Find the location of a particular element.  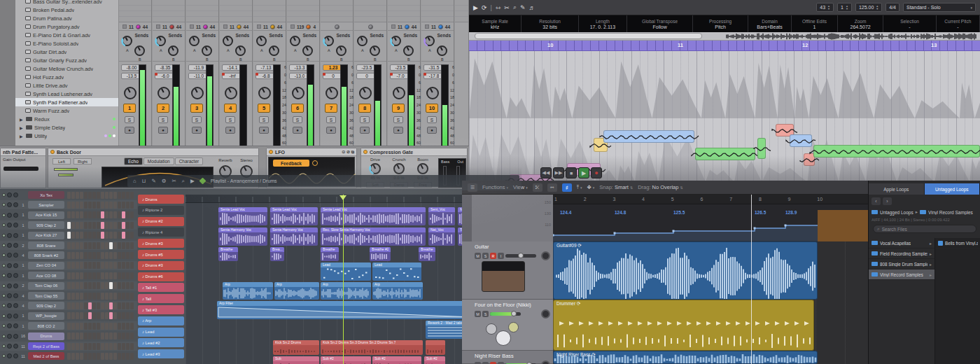

functions-menu: Functions▾ is located at coordinates (496, 188).